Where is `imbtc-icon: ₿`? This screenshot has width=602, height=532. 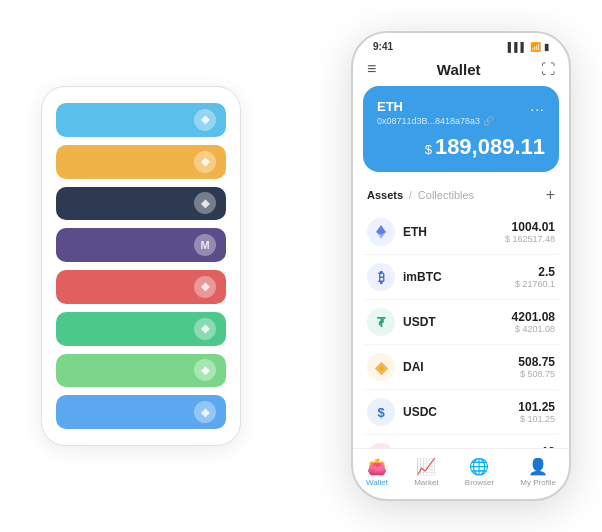
imbtc-icon: ₿ is located at coordinates (381, 277).